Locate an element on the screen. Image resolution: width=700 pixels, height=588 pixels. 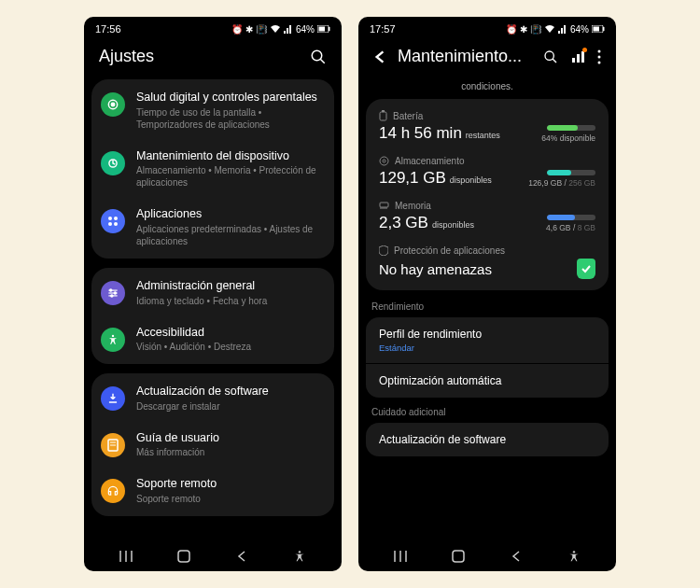
item-title: Mantenimiento del dispositivo is located at coordinates (229, 157).